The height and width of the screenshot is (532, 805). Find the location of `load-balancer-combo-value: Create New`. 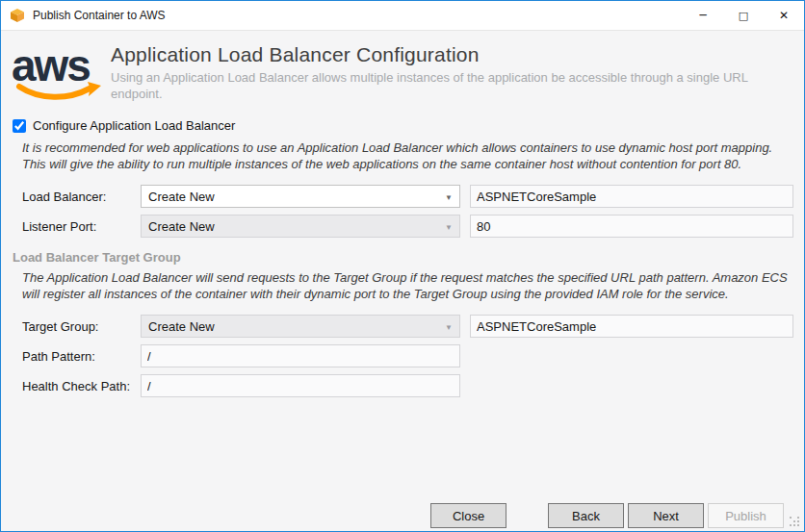

load-balancer-combo-value: Create New is located at coordinates (181, 196).